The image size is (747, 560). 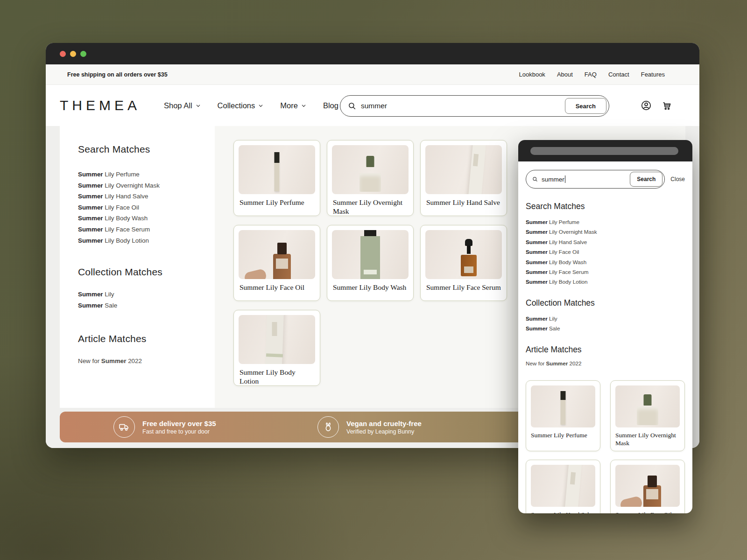 What do you see at coordinates (141, 300) in the screenshot?
I see `collection-matches-list: Summer Lily Summer Sale` at bounding box center [141, 300].